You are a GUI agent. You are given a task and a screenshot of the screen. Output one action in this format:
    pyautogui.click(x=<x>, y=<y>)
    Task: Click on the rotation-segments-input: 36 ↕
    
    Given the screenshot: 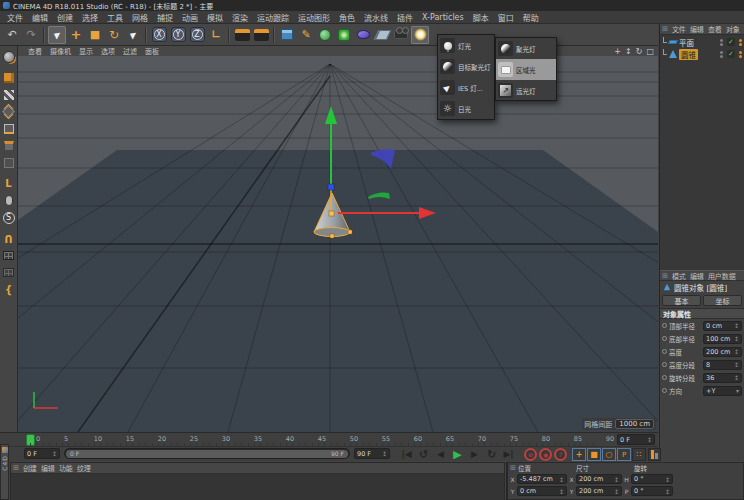 What is the action you would take?
    pyautogui.click(x=722, y=378)
    